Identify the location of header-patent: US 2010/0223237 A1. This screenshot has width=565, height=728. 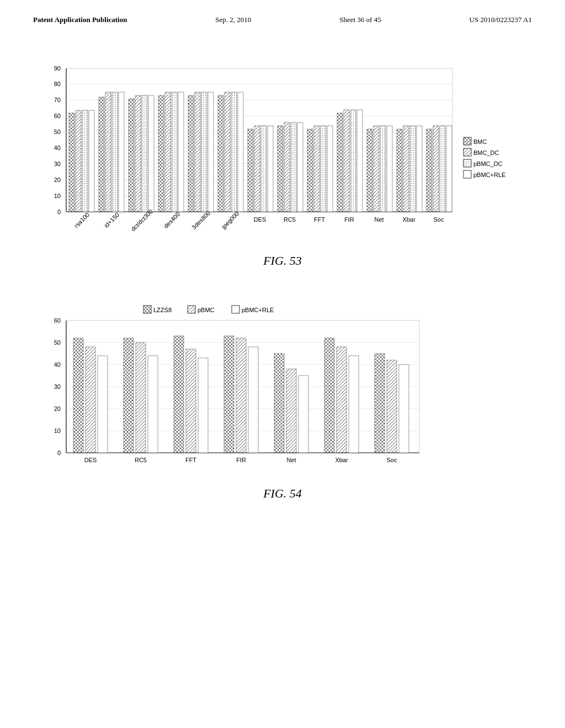
(501, 20).